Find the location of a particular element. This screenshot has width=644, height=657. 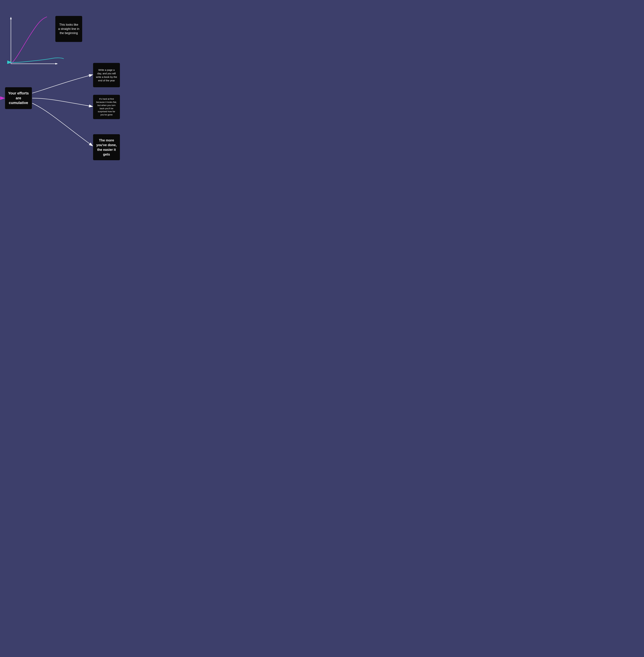

card-more-done: The more you've done, the easier it gets is located at coordinates (107, 148).